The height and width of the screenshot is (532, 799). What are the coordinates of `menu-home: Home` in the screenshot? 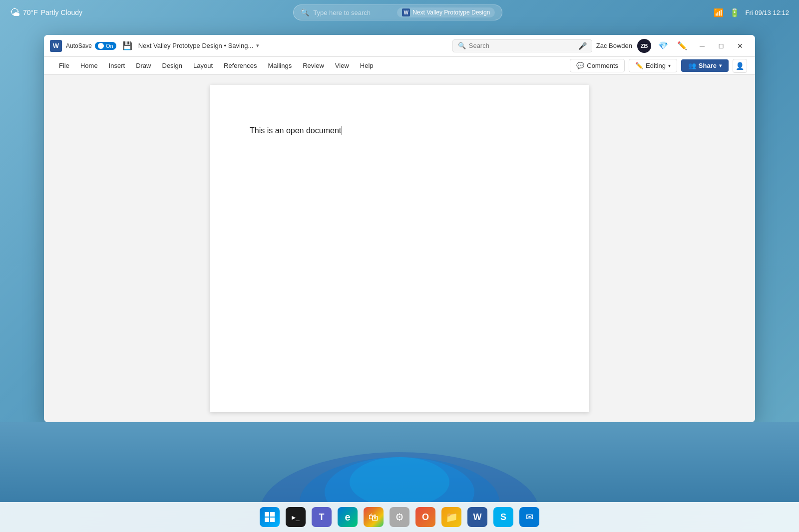 It's located at (89, 66).